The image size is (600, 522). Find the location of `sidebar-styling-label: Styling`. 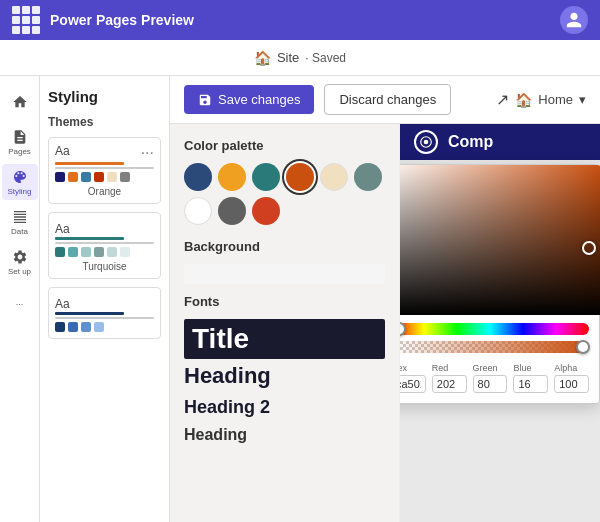

sidebar-styling-label: Styling is located at coordinates (19, 192).